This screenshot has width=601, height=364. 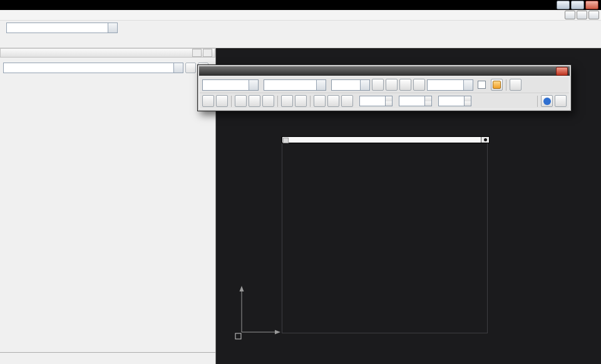 What do you see at coordinates (240, 101) in the screenshot?
I see `cut-button` at bounding box center [240, 101].